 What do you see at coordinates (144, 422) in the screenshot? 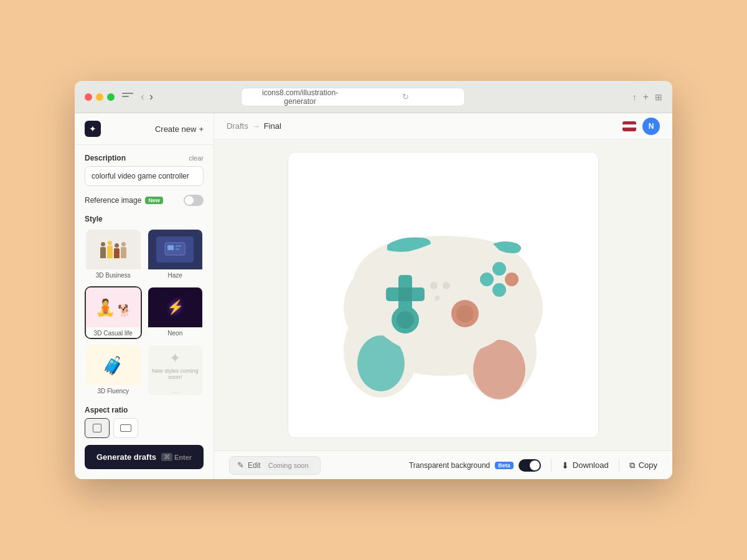
I see `aspect-ratio-section: Aspect ratio` at bounding box center [144, 422].